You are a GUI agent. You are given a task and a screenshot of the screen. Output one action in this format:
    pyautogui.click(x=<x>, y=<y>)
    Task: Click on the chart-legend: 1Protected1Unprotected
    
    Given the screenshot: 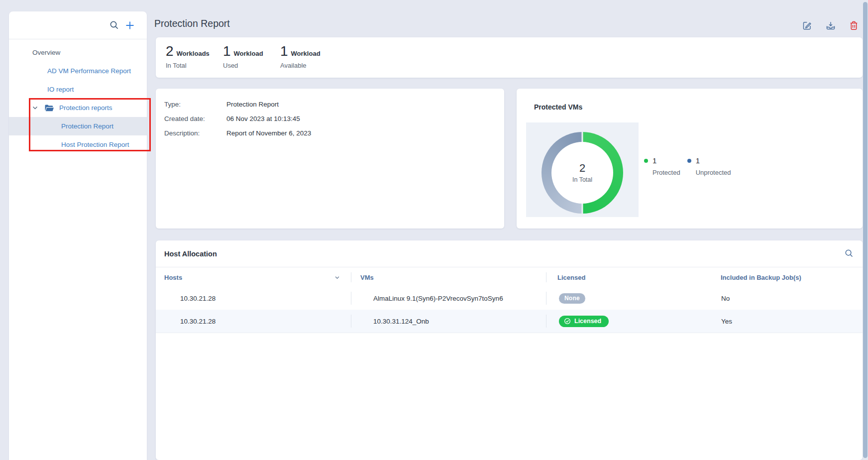 What is the action you would take?
    pyautogui.click(x=687, y=166)
    